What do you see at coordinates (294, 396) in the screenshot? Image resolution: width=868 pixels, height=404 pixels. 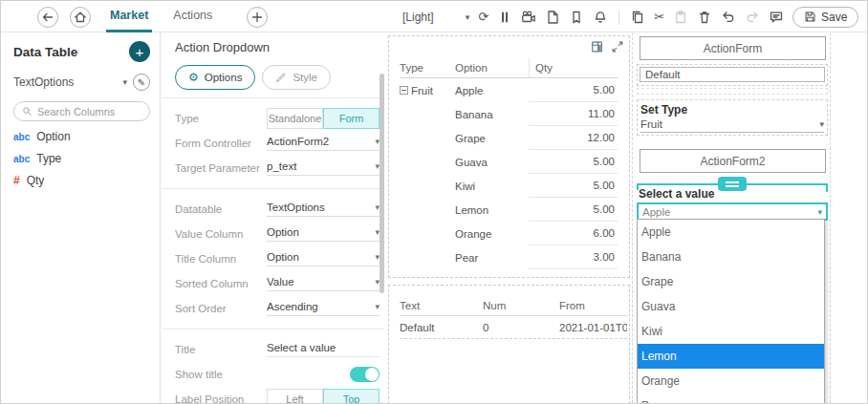 I see `label-position-left: Left` at bounding box center [294, 396].